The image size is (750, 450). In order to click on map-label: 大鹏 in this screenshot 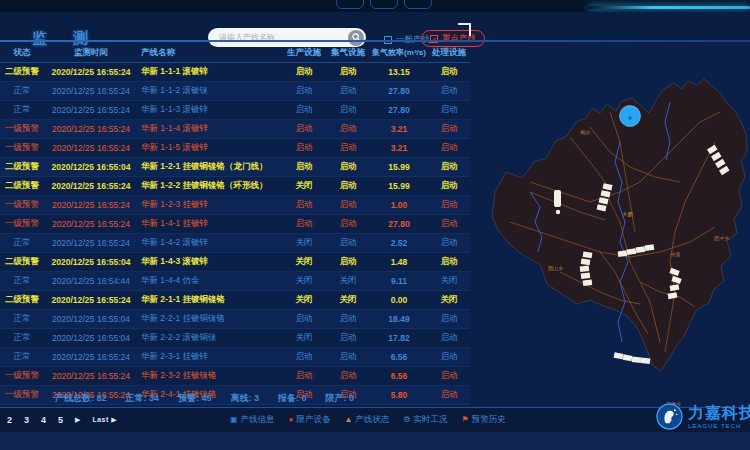, I will do `click(628, 214)`.